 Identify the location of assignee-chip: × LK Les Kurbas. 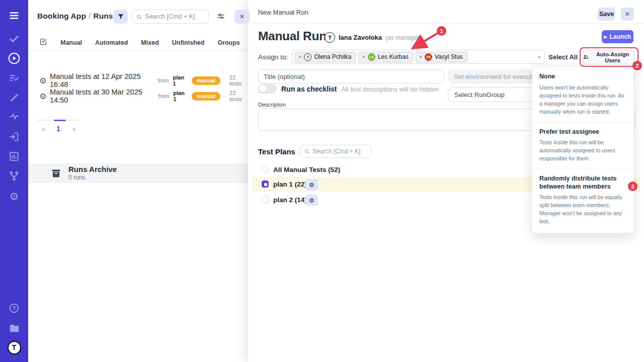
(385, 57).